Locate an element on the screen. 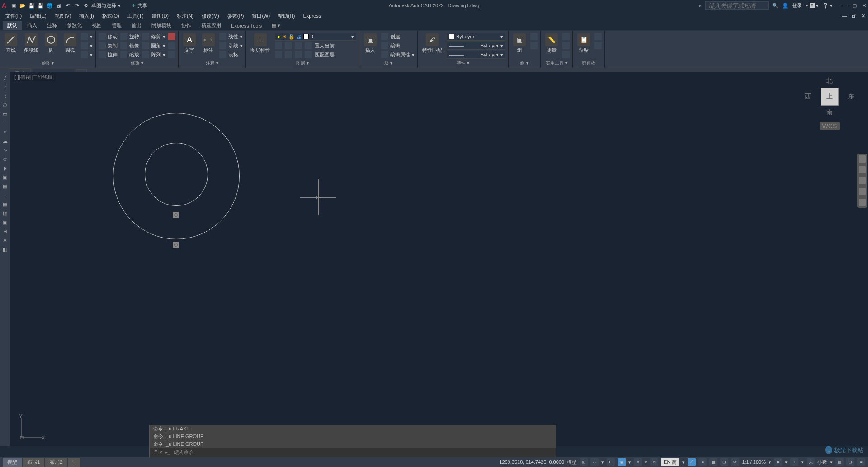 This screenshot has height=467, width=868. annotation-icon: 人 is located at coordinates (811, 462).